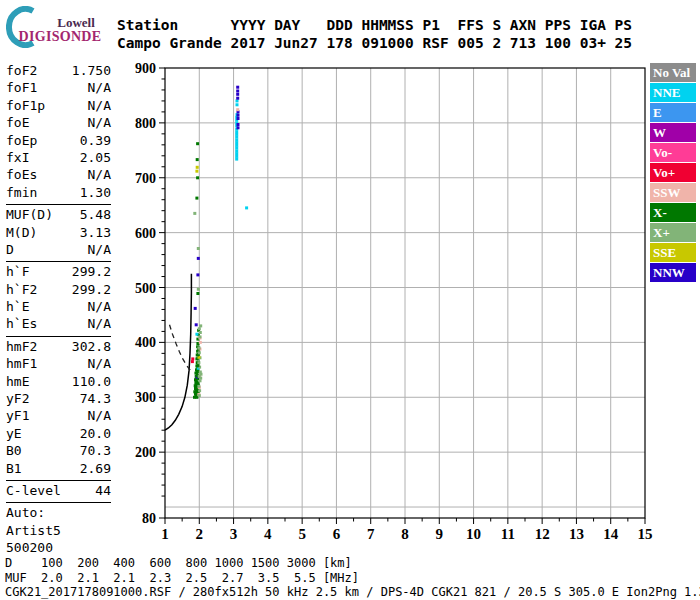 This screenshot has height=600, width=700. Describe the element at coordinates (18, 306) in the screenshot. I see `parameter-label: h`E` at that location.